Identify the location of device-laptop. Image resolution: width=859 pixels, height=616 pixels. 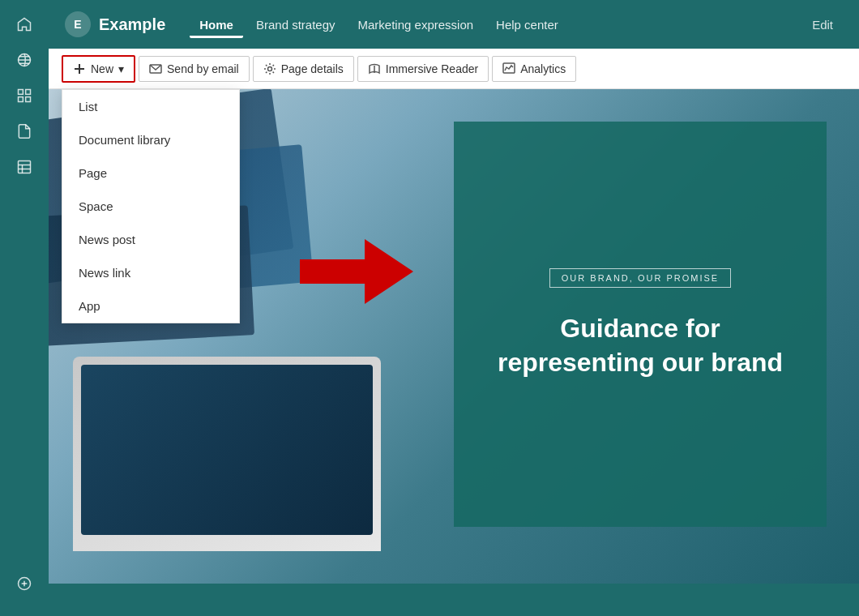
(227, 454).